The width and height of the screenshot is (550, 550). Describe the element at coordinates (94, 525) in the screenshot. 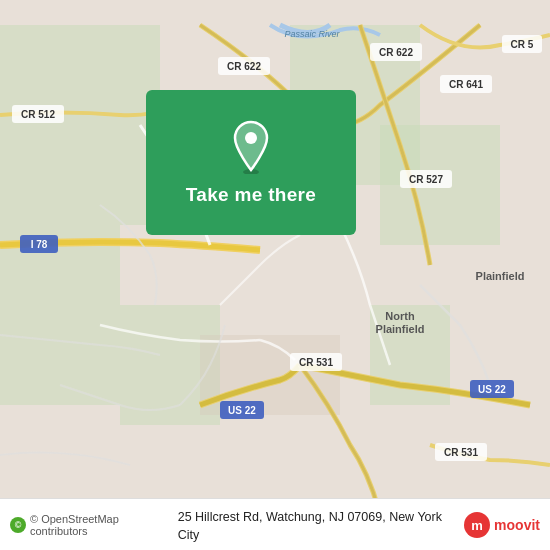

I see `attribution-area: © © OpenStreetMap contributors` at that location.